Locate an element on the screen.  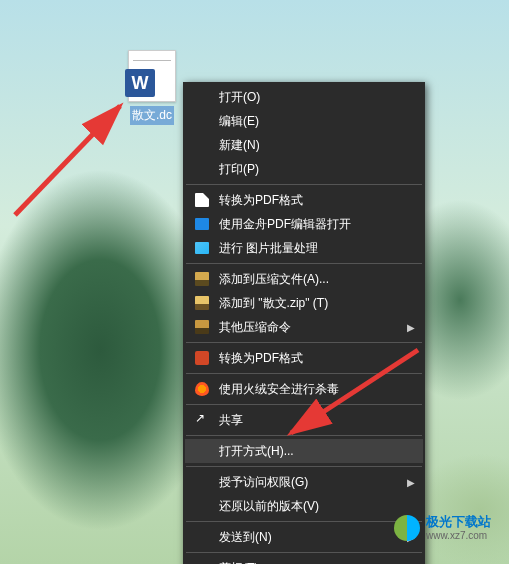
menu-item: 打开方式(H)... is located at coordinates (304, 451).